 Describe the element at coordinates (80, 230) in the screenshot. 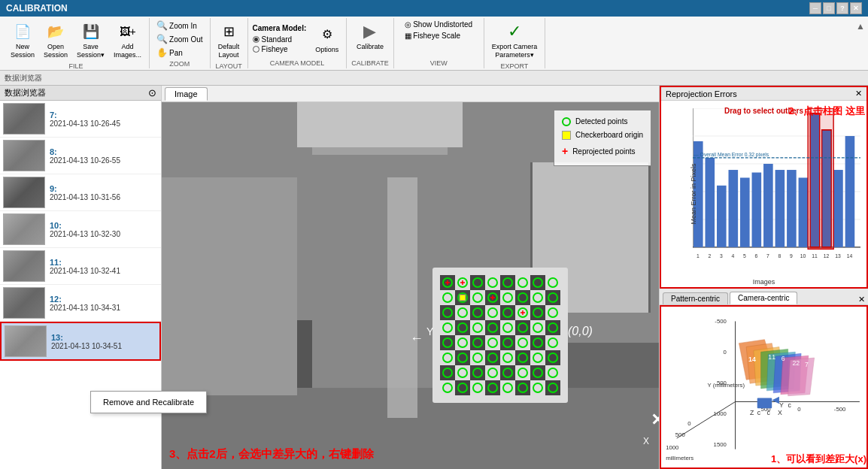

I see `file-item-10: 10: 2021-04-13 10-32-30` at that location.